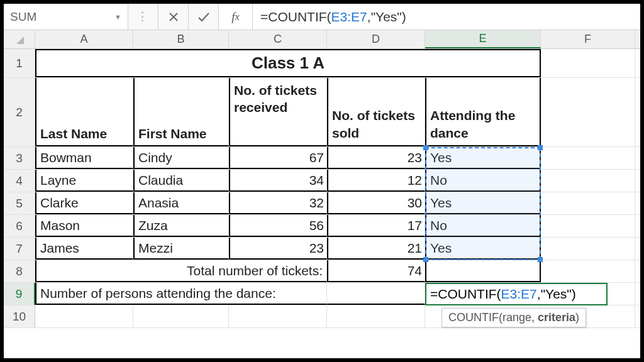 Image resolution: width=644 pixels, height=362 pixels. I want to click on cell-recv: 34, so click(278, 181).